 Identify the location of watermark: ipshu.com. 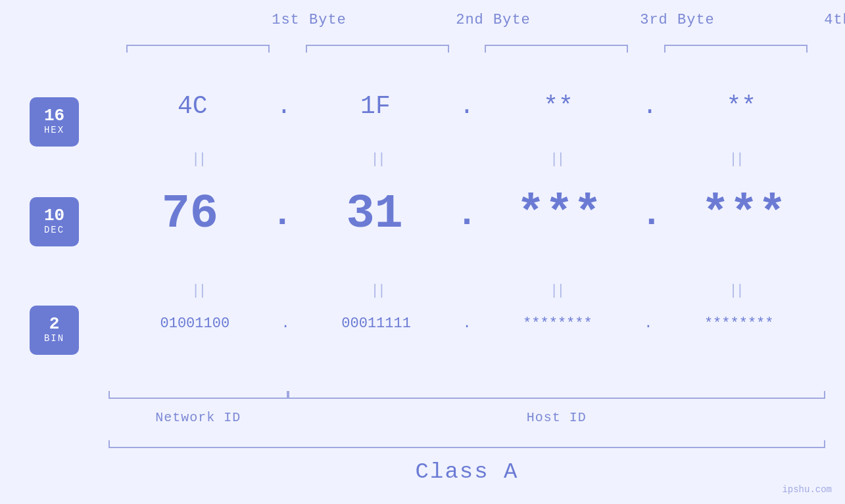
(807, 490).